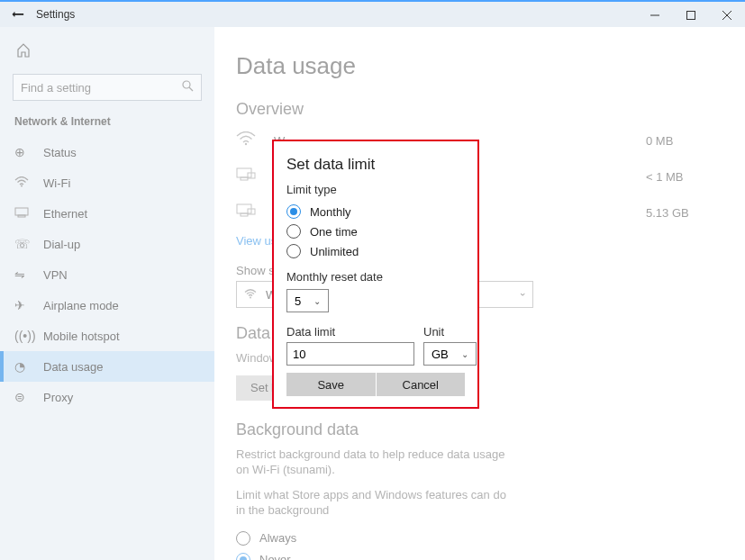  Describe the element at coordinates (107, 244) in the screenshot. I see `sidebar-item-dialup: ☏ Dial-up` at that location.